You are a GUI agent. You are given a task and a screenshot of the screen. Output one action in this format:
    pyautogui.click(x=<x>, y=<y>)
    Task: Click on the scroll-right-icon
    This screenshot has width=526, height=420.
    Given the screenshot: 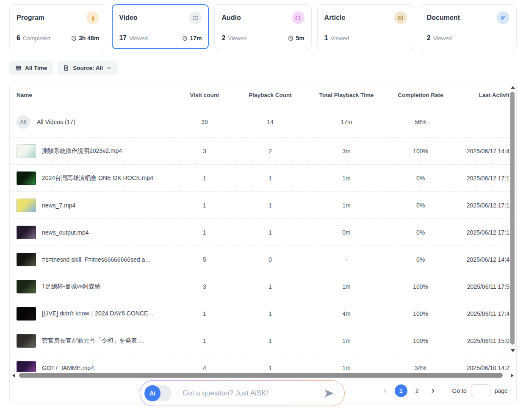 What is the action you would take?
    pyautogui.click(x=512, y=376)
    